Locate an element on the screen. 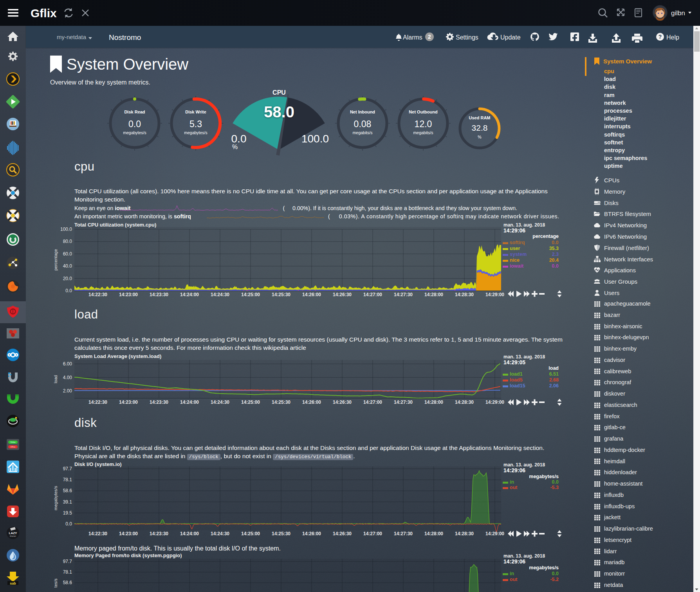 This screenshot has width=700, height=592. svg-text: in is located at coordinates (512, 574).